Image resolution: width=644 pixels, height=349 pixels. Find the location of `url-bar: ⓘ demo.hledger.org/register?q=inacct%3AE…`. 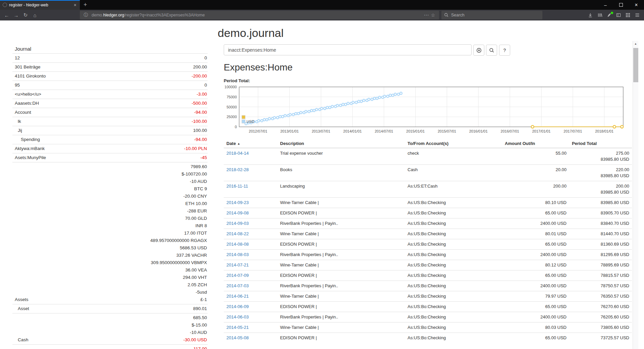

url-bar: ⓘ demo.hledger.org/register?q=inacct%3AE… is located at coordinates (260, 15).